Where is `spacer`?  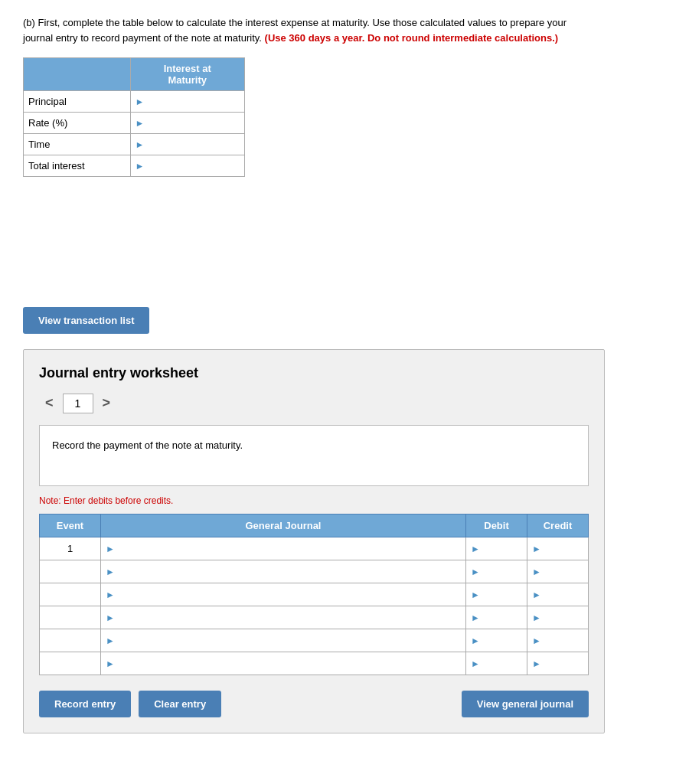 spacer is located at coordinates (344, 253).